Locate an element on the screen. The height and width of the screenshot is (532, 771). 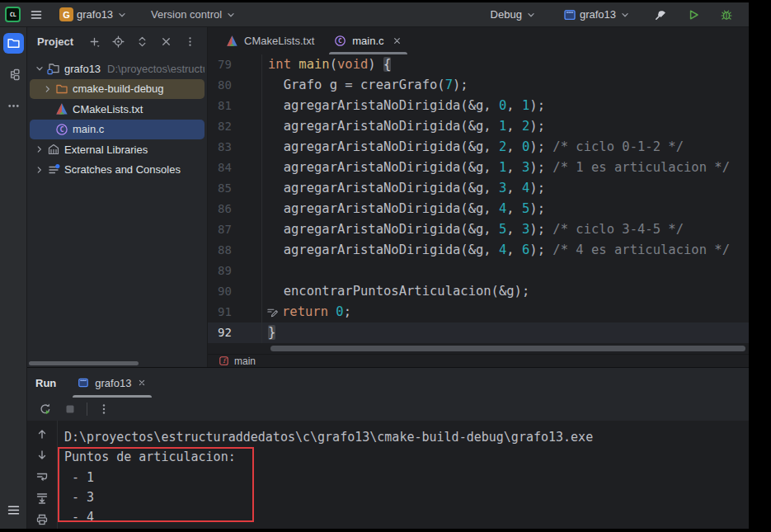
code-line-85: 85 agregarAristaNoDirigida(&g, 3, 4); is located at coordinates (478, 188).